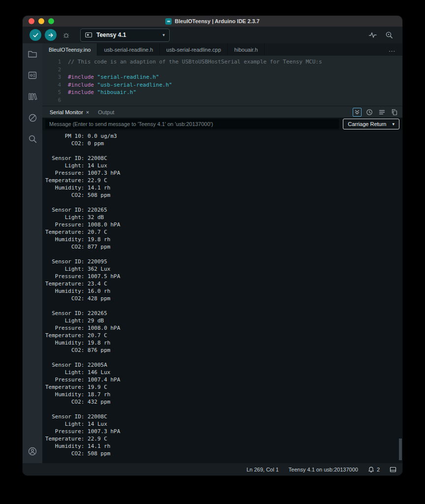 The image size is (425, 504). Describe the element at coordinates (32, 75) in the screenshot. I see `sidebar-item-boards-manager` at that location.